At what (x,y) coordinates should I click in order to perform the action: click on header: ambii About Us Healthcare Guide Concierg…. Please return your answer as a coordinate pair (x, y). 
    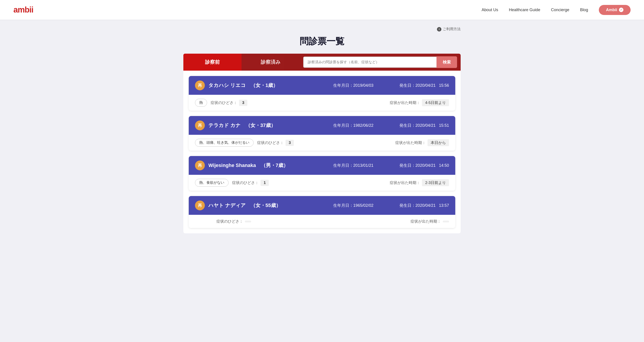
    Looking at the image, I should click on (322, 10).